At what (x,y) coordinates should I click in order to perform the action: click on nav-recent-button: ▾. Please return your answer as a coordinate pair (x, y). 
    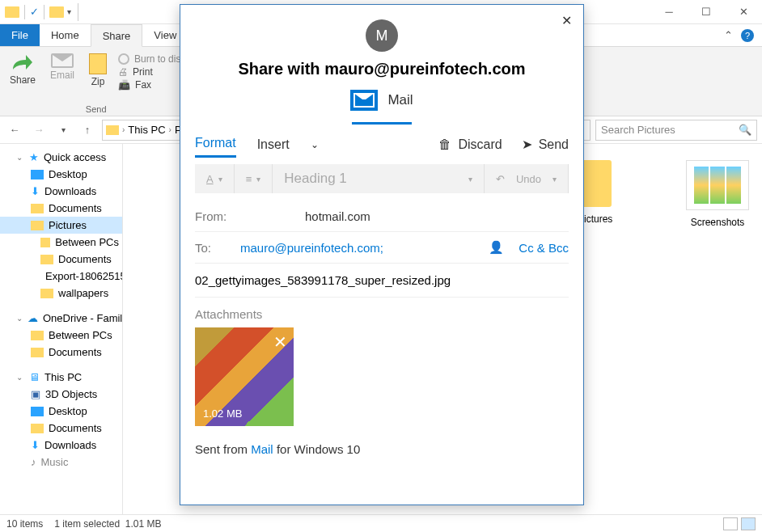
    Looking at the image, I should click on (63, 130).